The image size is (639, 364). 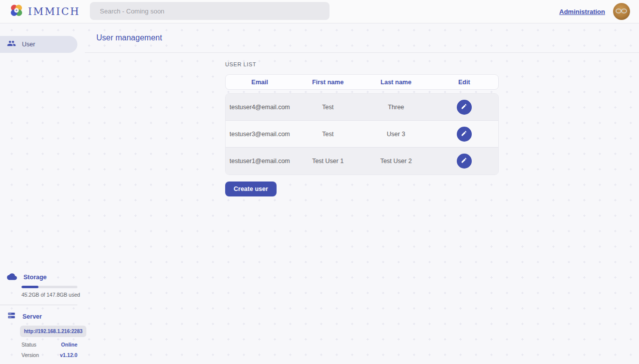 I want to click on user-list-label: USER LIST, so click(x=362, y=64).